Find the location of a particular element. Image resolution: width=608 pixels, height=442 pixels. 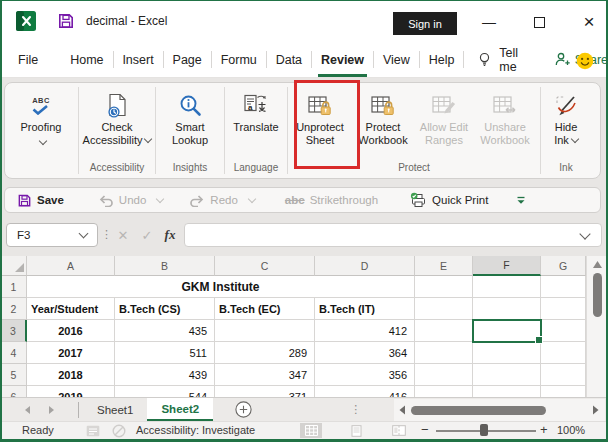

cell-c3 is located at coordinates (265, 331).